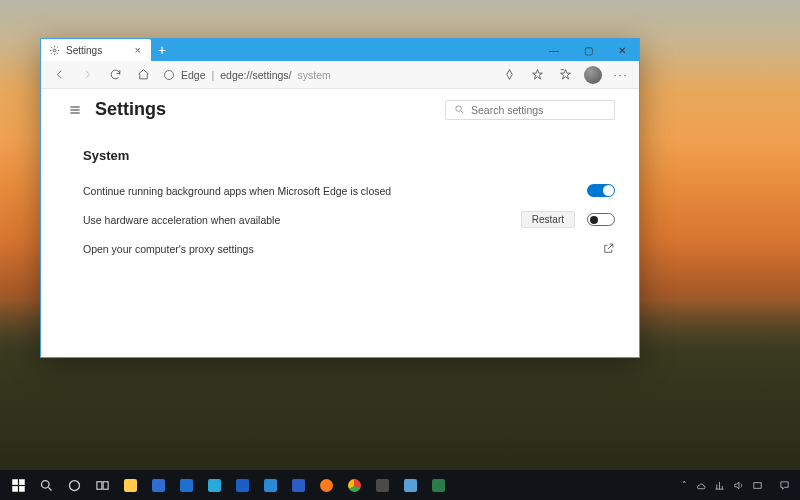  Describe the element at coordinates (158, 485) in the screenshot. I see `taskbar-app-store` at that location.